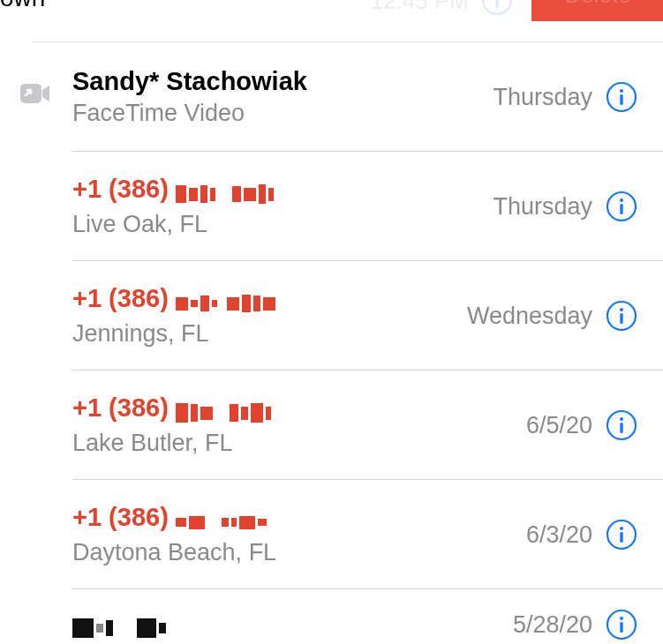  Describe the element at coordinates (299, 535) in the screenshot. I see `call-text-col: +1 (386) Daytona Beach, FL` at that location.